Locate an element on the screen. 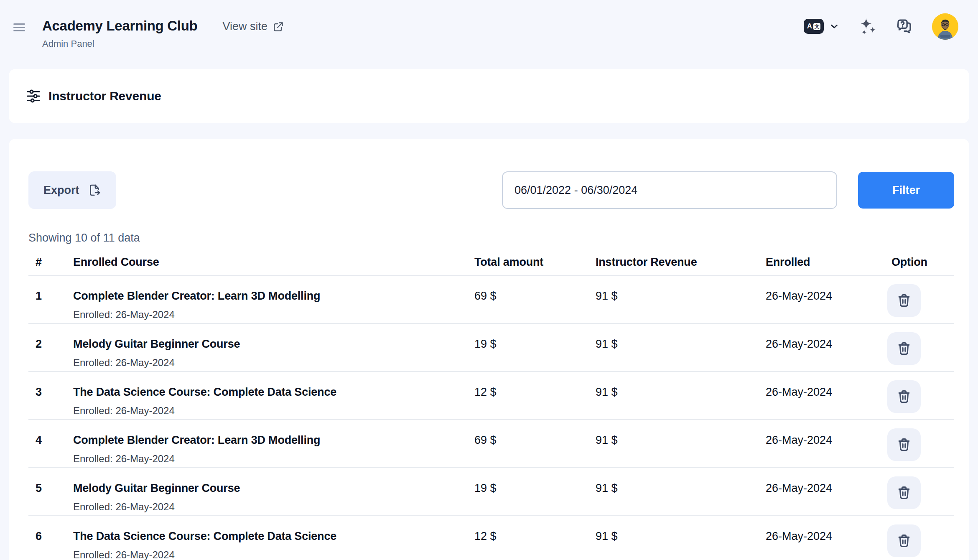 The width and height of the screenshot is (978, 560). col-header-option: Option is located at coordinates (921, 262).